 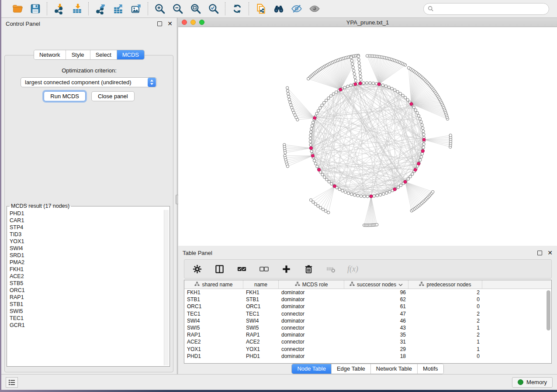 I want to click on import-network-icon, so click(x=59, y=9).